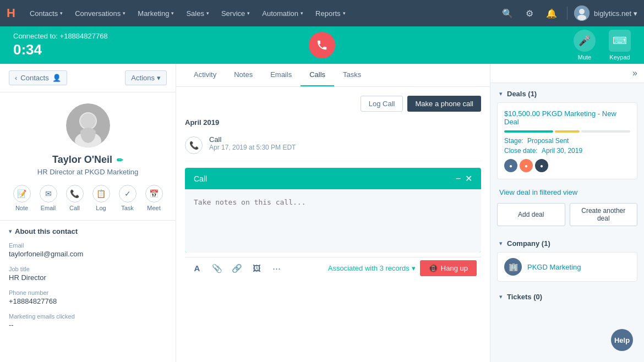  Describe the element at coordinates (88, 156) in the screenshot. I see `contact-profile: Taylor O'Neil ✏ HR Director at PKGD Mark…` at that location.